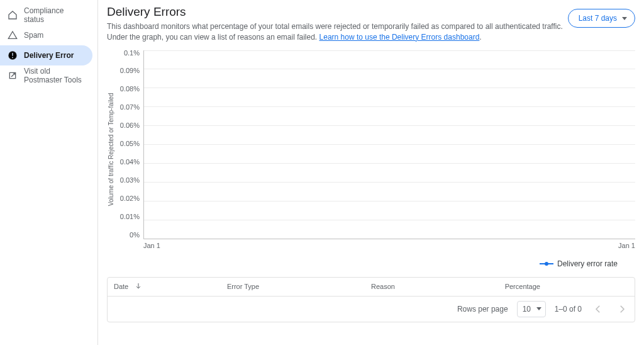  I want to click on sort-arrow-down-icon, so click(138, 286).